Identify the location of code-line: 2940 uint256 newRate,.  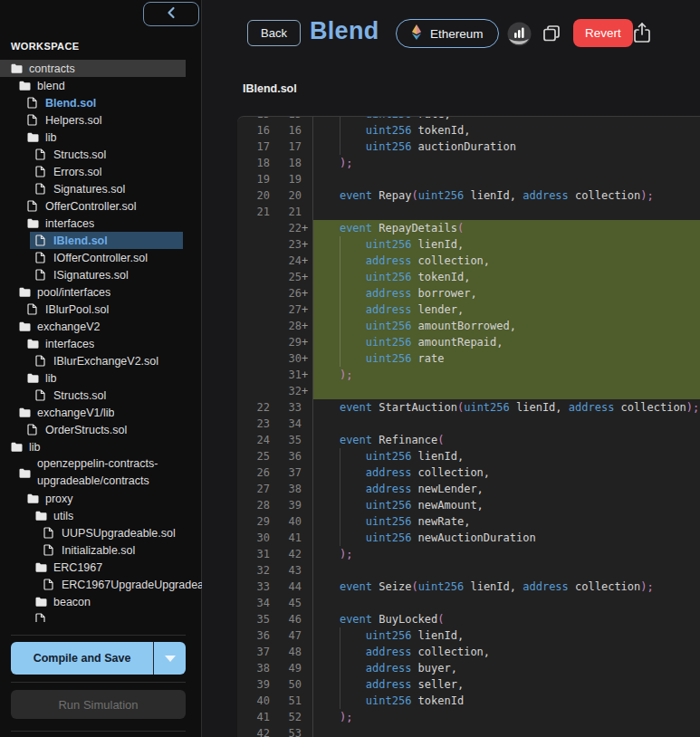
(469, 522).